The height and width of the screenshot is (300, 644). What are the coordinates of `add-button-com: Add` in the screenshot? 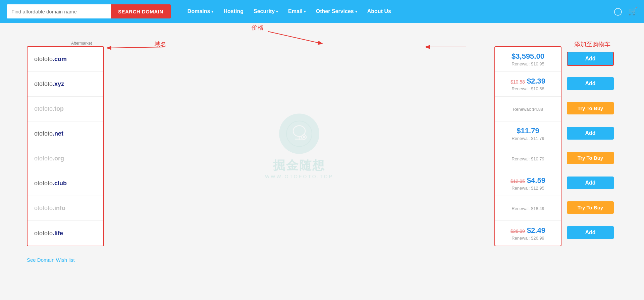 It's located at (590, 59).